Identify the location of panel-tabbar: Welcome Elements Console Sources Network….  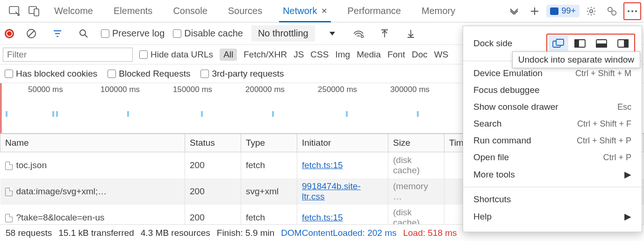
(322, 11).